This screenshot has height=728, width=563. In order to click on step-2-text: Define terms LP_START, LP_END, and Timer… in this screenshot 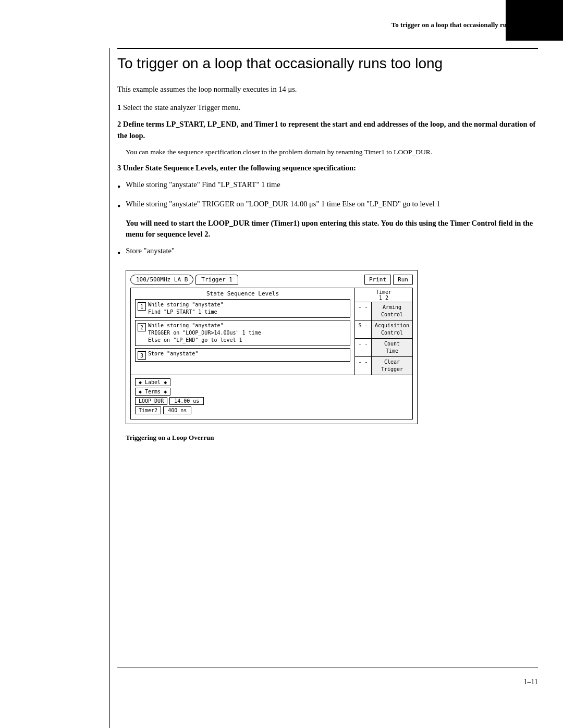, I will do `click(326, 130)`.